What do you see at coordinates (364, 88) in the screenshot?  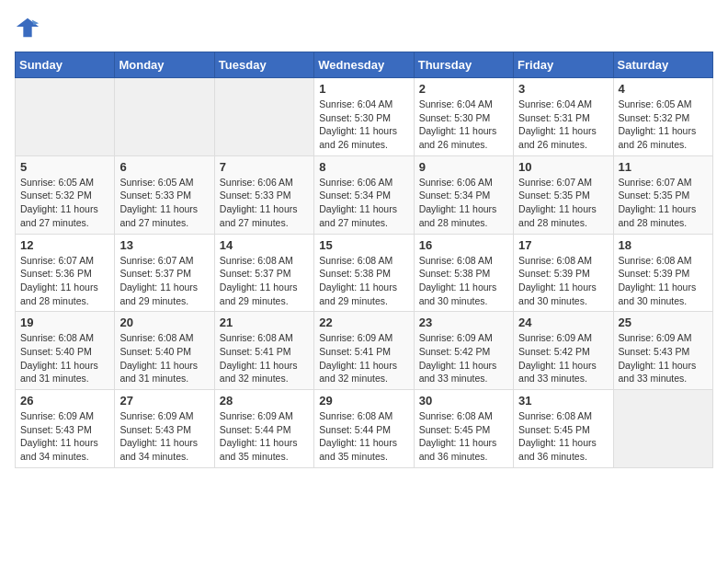 I see `day-number: 1` at bounding box center [364, 88].